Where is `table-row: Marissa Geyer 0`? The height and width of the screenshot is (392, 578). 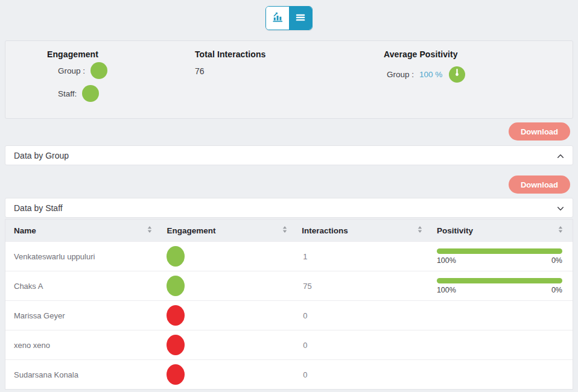 table-row: Marissa Geyer 0 is located at coordinates (289, 315).